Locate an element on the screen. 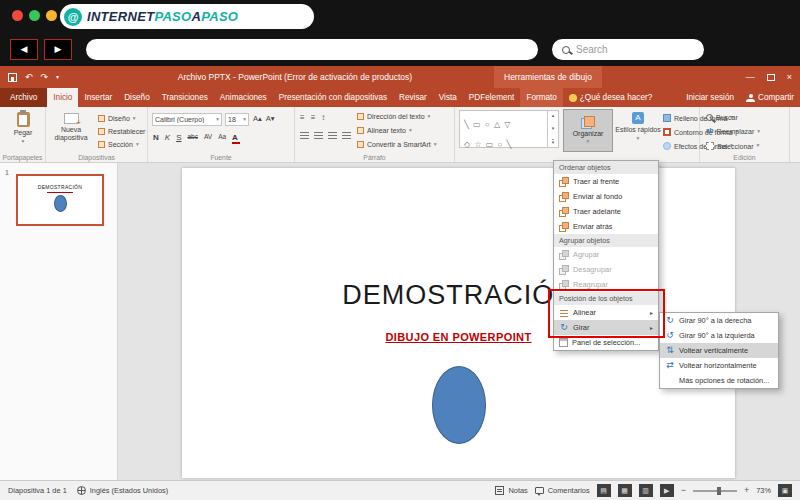 This screenshot has height=500, width=800. shapes-row-2-icon is located at coordinates (488, 145).